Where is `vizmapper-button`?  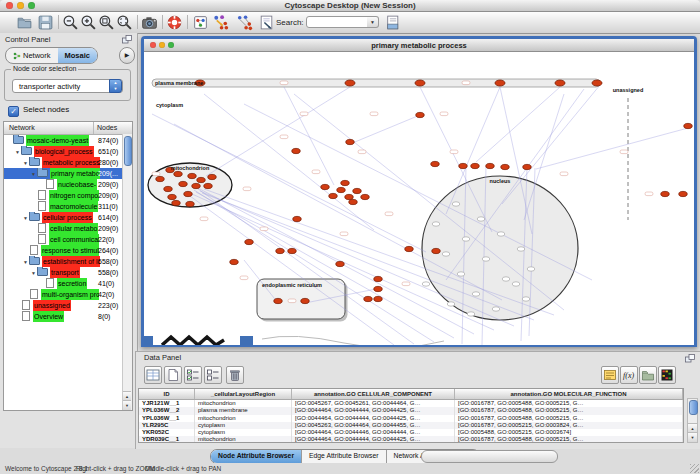 vizmapper-button is located at coordinates (200, 22).